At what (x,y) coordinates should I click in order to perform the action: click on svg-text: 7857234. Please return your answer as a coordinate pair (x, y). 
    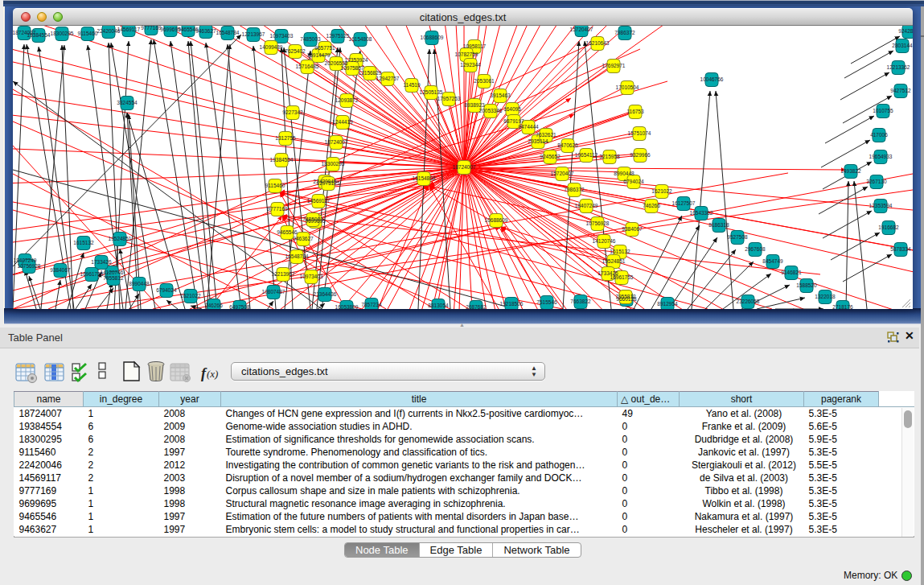
    Looking at the image, I should click on (372, 304).